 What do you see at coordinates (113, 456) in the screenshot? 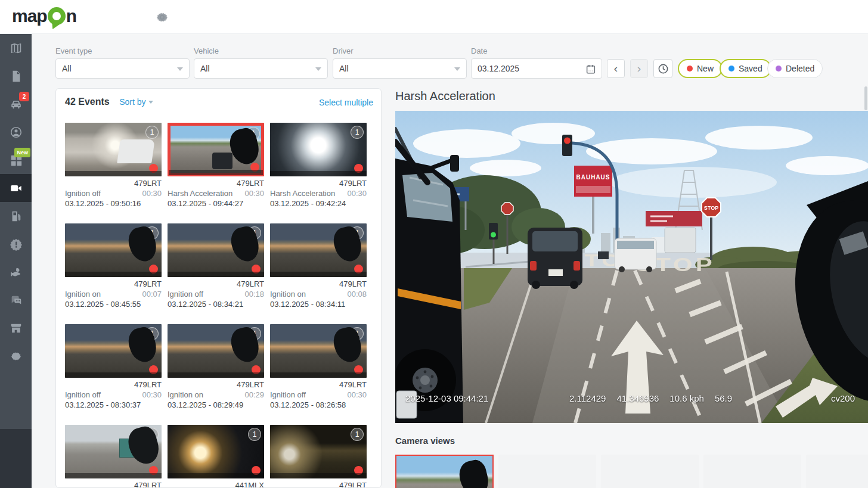
I see `event-card: 1 479LRT Harsh Acceleration 00:30` at bounding box center [113, 456].